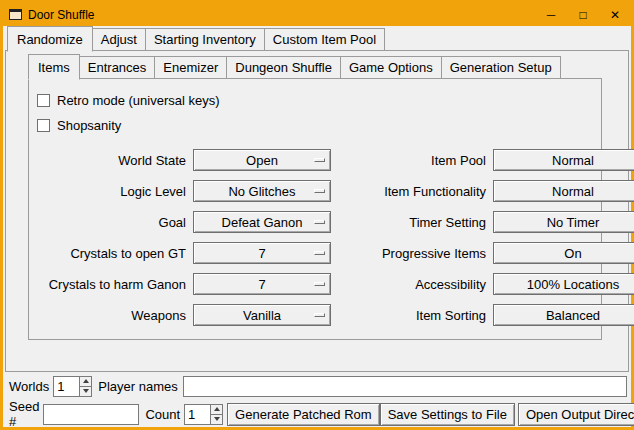  I want to click on worlds-spinbox, so click(72, 386).